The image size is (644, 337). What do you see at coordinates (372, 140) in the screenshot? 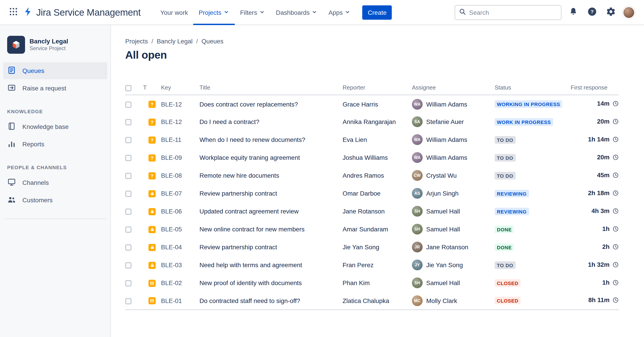
I see `table-row: ? BLE-11 When do I need to renew documen…` at bounding box center [372, 140].